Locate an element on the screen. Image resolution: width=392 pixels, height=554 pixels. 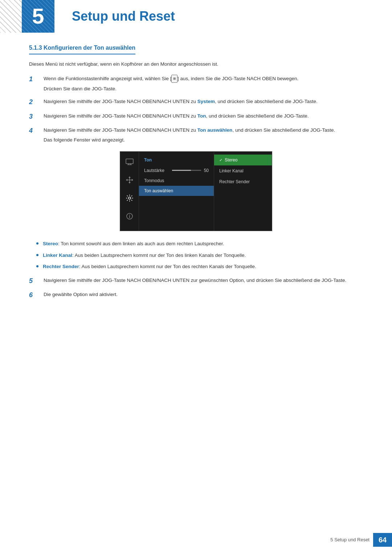
lautstarke-fill is located at coordinates (181, 171).